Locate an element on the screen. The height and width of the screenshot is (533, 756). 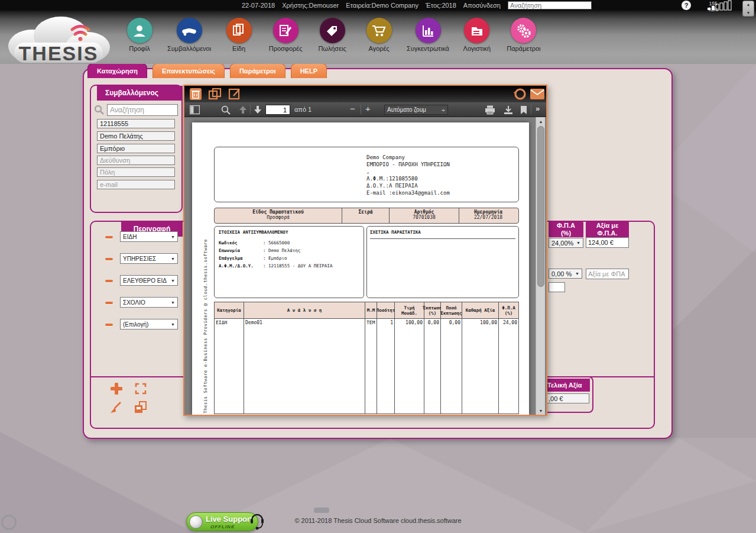
clear-broom-icon is located at coordinates (116, 408).